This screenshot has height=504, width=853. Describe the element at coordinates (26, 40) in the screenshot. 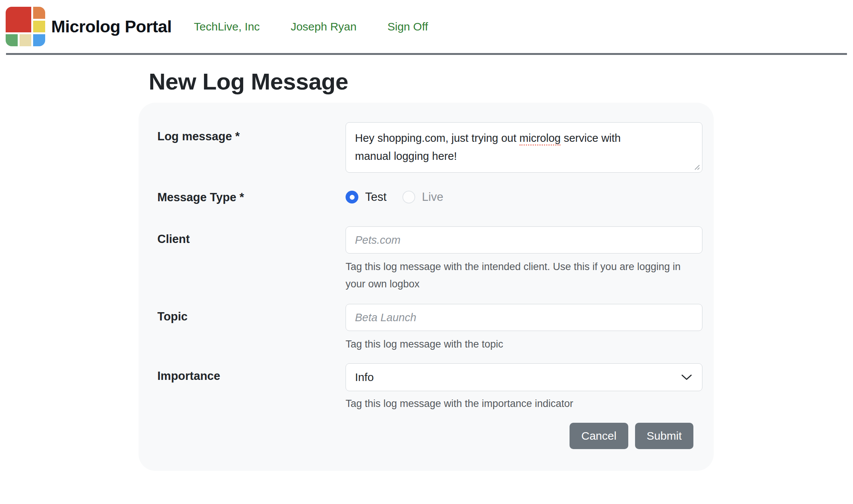

I see `logo-cell-tan` at that location.